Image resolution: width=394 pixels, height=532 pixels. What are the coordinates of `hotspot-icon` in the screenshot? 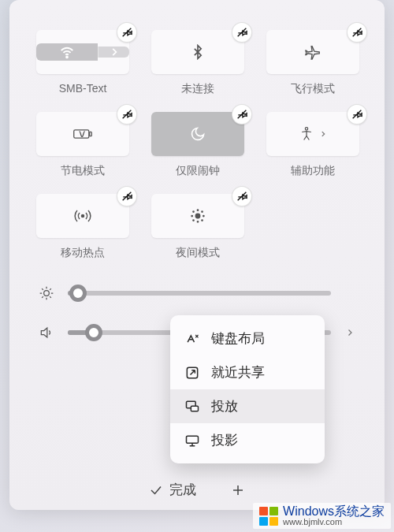 It's located at (83, 216).